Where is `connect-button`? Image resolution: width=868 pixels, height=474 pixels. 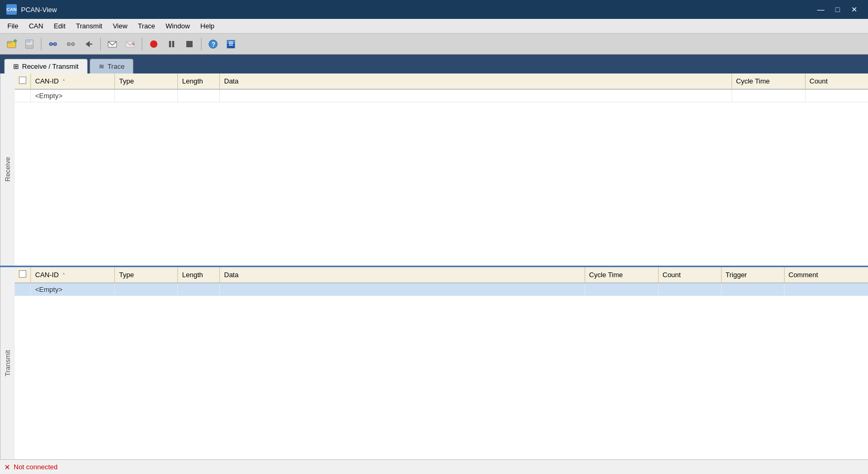
connect-button is located at coordinates (53, 44).